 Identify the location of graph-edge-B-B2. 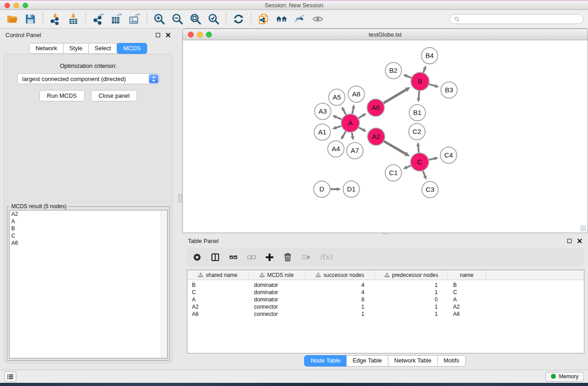
(407, 76).